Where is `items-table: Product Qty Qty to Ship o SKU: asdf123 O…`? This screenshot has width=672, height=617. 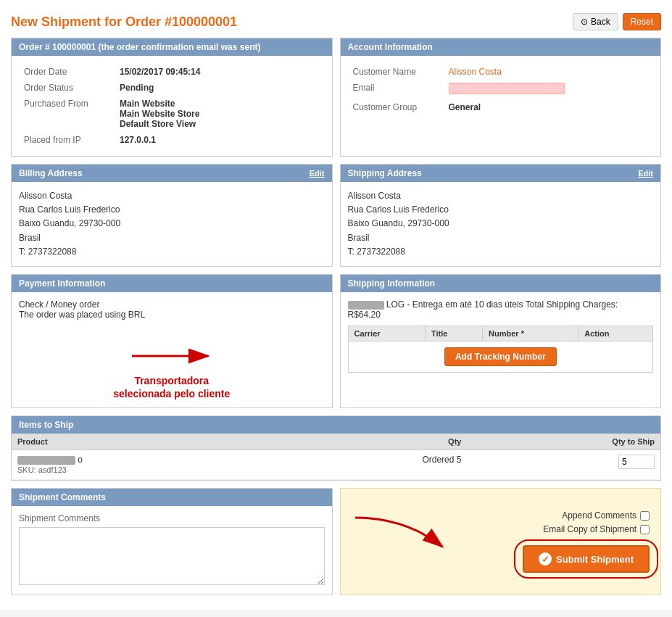 items-table: Product Qty Qty to Ship o SKU: asdf123 O… is located at coordinates (336, 457).